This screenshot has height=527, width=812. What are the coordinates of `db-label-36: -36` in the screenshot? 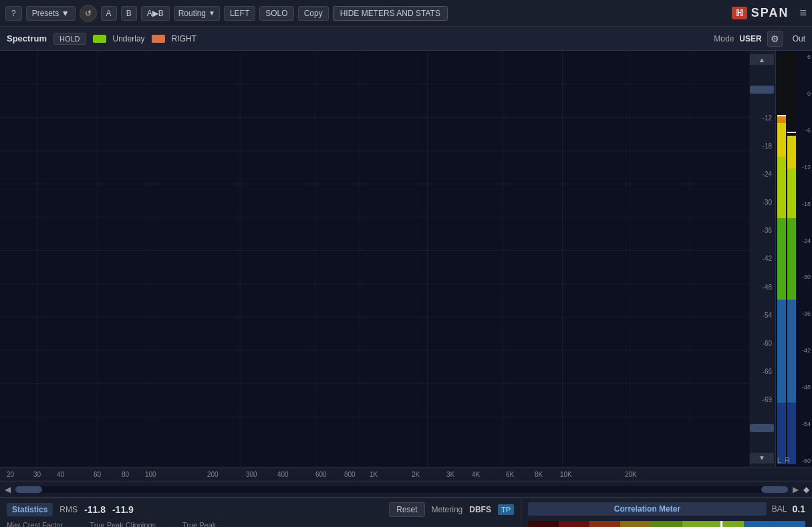 It's located at (763, 230).